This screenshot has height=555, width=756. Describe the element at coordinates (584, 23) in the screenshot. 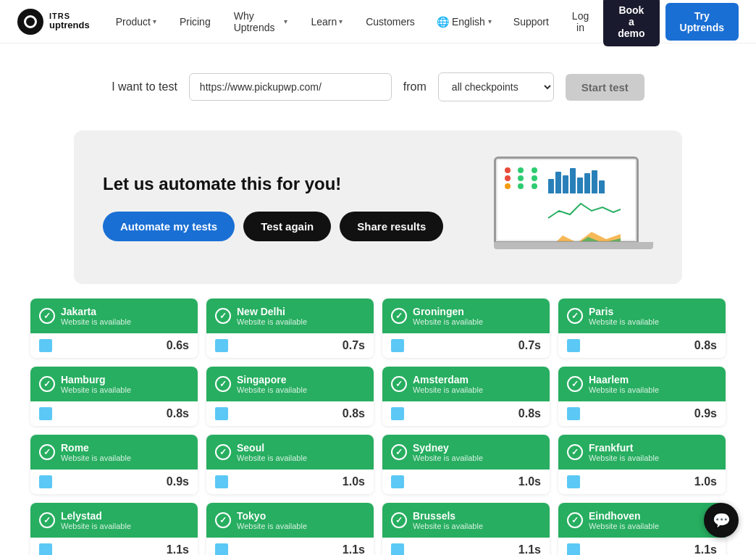

I see `nav-right: 🌐 English ▾ Support Log in Book a demo T…` at that location.